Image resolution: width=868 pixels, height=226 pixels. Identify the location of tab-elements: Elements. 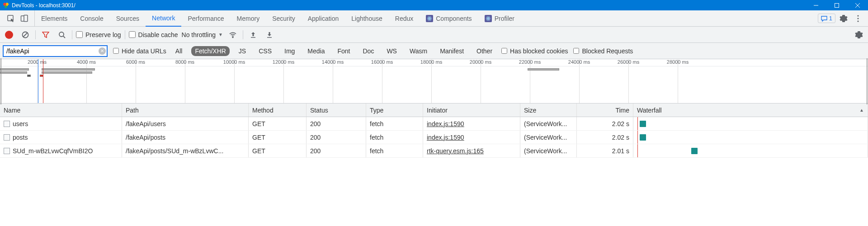
(54, 18).